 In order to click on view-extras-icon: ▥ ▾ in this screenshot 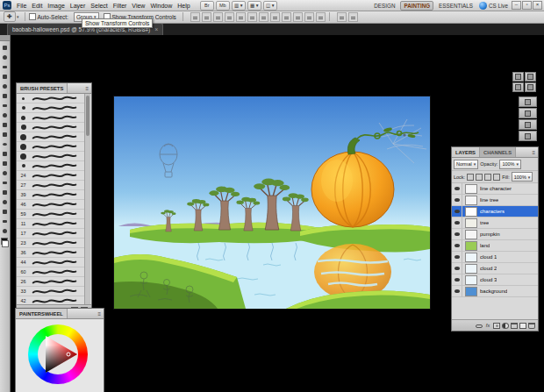, I will do `click(239, 5)`.